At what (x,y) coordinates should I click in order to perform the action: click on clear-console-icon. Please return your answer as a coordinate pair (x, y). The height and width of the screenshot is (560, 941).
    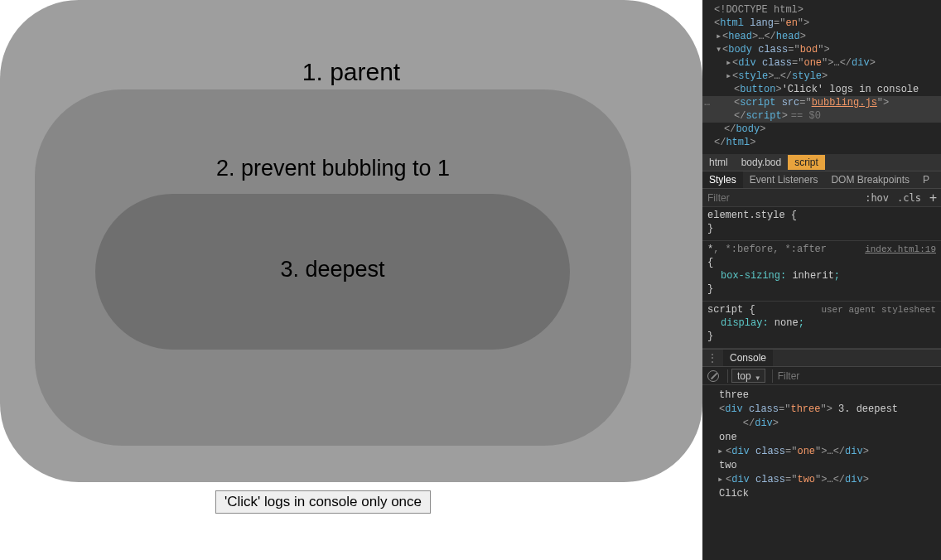
    Looking at the image, I should click on (713, 376).